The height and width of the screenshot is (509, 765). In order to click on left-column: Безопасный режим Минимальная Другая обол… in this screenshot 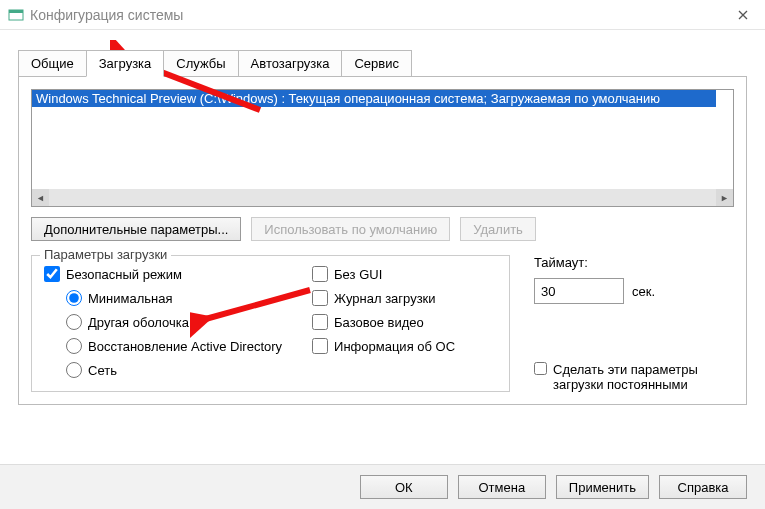, I will do `click(163, 322)`.